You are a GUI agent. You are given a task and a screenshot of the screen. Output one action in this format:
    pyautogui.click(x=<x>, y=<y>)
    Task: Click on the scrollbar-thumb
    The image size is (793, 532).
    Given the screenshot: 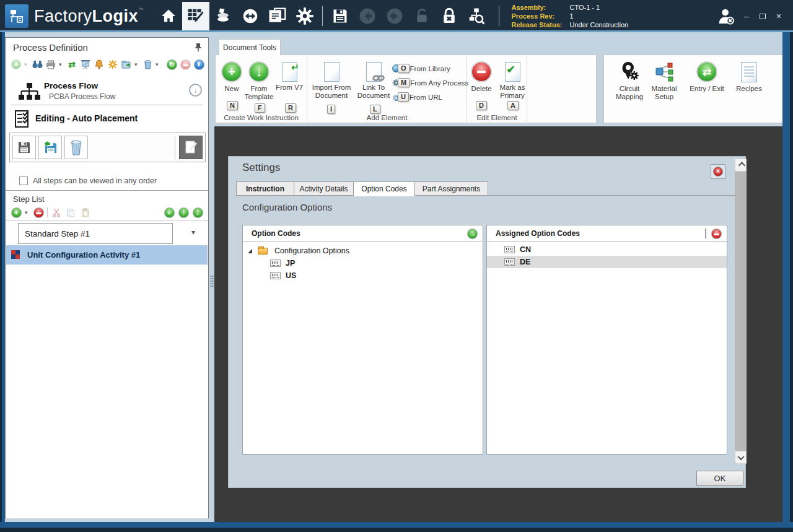 What is the action you would take?
    pyautogui.click(x=741, y=311)
    